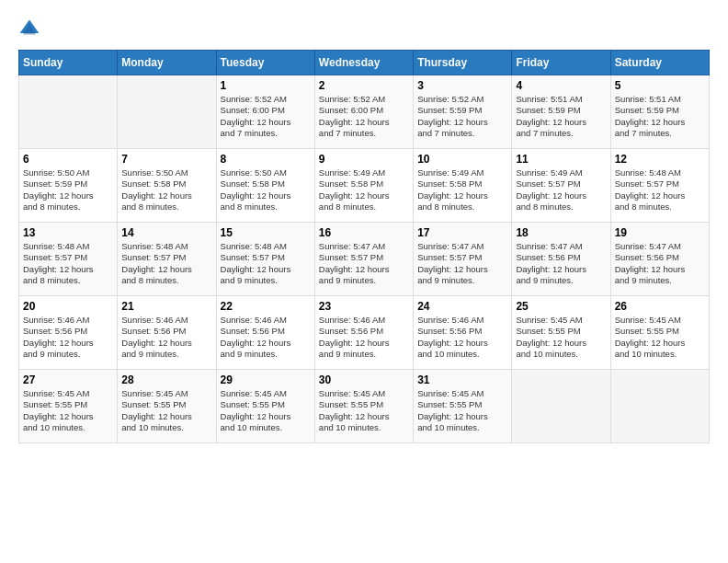  What do you see at coordinates (68, 190) in the screenshot?
I see `day-info: Sunrise: 5:50 AM Sunset: 5:59 PM Dayligh…` at bounding box center [68, 190].